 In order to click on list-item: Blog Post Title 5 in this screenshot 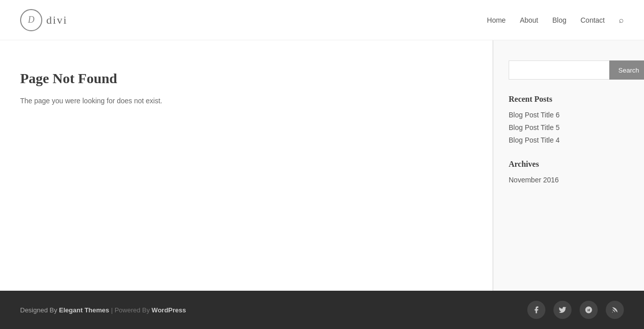, I will do `click(569, 128)`.